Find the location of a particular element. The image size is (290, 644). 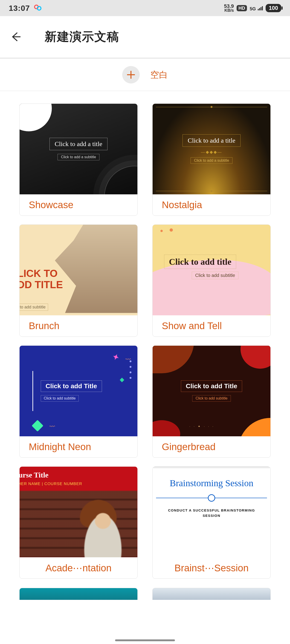

network-speed: 53.9 KB/s is located at coordinates (229, 8).